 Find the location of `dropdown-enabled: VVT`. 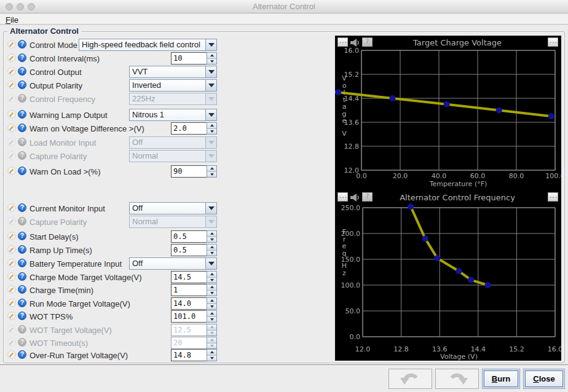

dropdown-enabled: VVT is located at coordinates (173, 72).